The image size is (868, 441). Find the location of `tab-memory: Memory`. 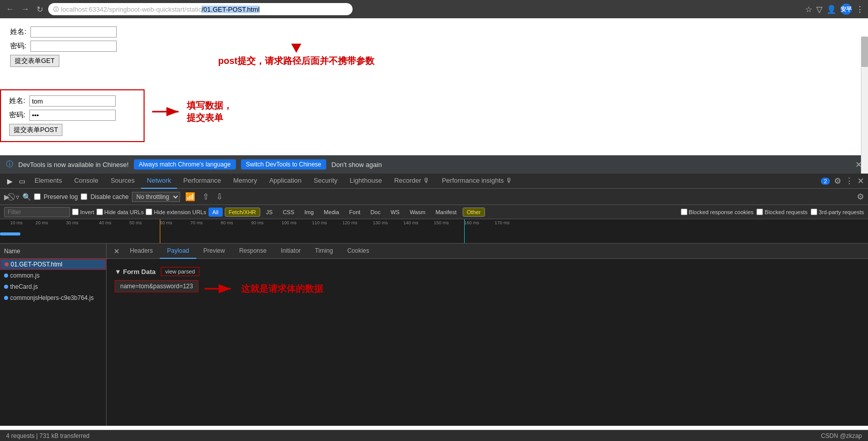

tab-memory: Memory is located at coordinates (246, 181).